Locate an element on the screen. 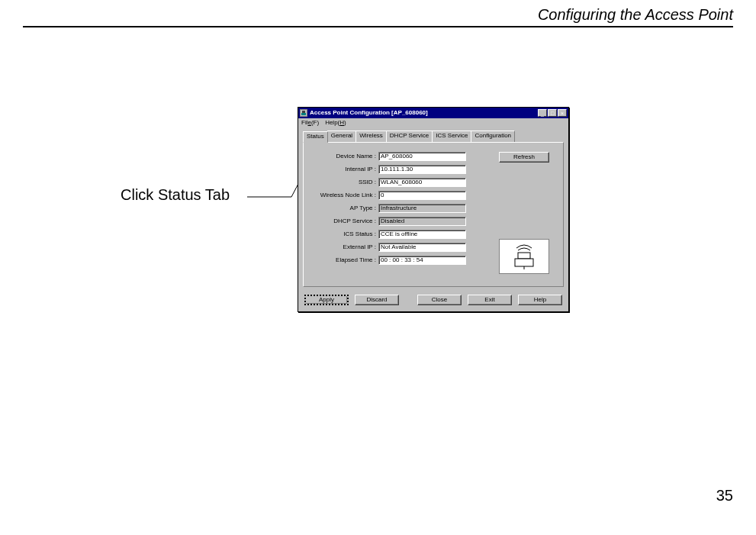  label-ssid: SSID : is located at coordinates (344, 182).